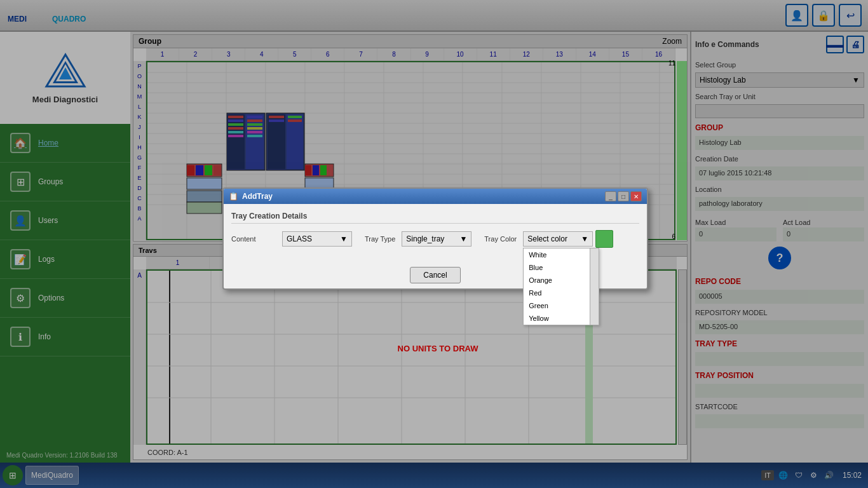 The image size is (868, 488). What do you see at coordinates (299, 239) in the screenshot?
I see `content-select-value: GLASS` at bounding box center [299, 239].